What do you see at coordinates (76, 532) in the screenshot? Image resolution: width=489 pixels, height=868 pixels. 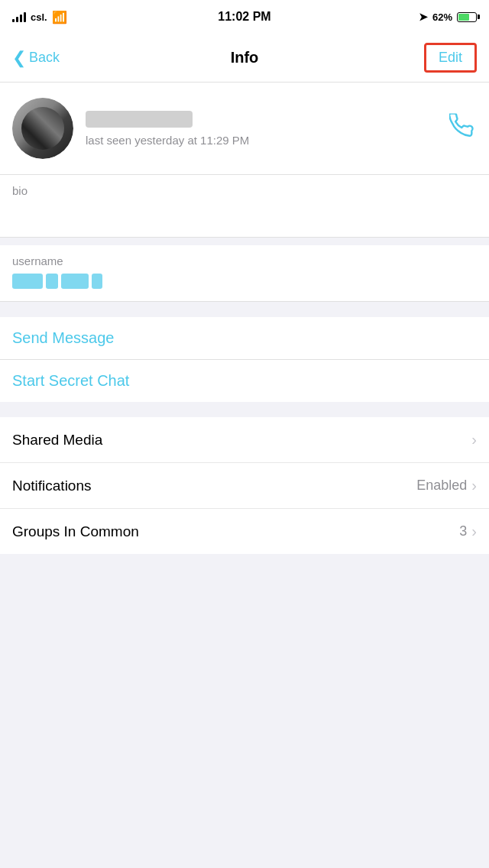 I see `groups-in-common-label: Groups In Common` at bounding box center [76, 532].